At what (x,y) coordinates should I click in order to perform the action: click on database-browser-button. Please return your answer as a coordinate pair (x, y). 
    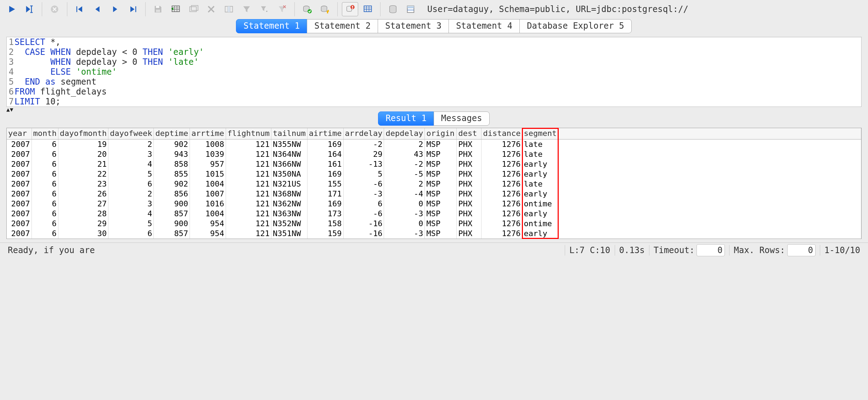
    Looking at the image, I should click on (393, 9).